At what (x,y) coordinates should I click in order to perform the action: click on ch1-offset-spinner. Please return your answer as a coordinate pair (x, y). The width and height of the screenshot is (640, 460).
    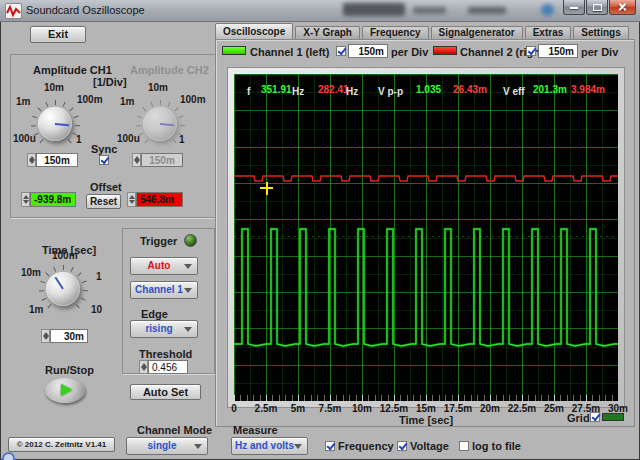
    Looking at the image, I should click on (26, 200).